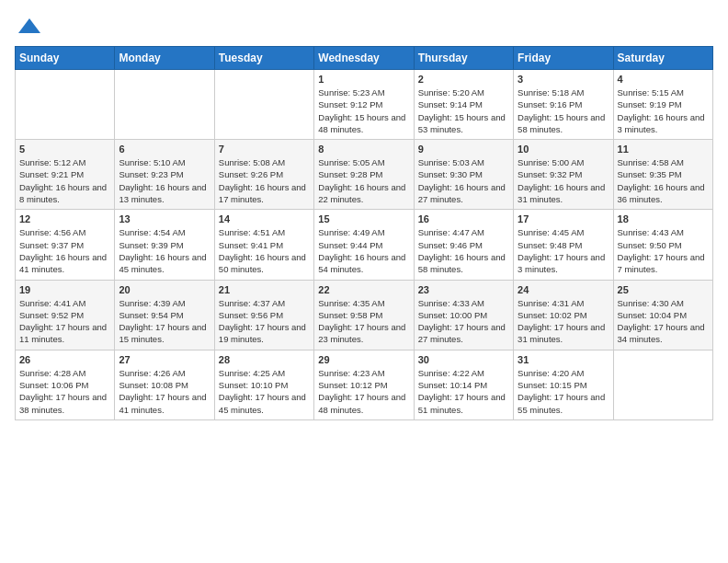 This screenshot has height=563, width=728. Describe the element at coordinates (364, 250) in the screenshot. I see `cell-info: Sunrise: 4:49 AMSunset: 9:44 PMDaylight:…` at that location.